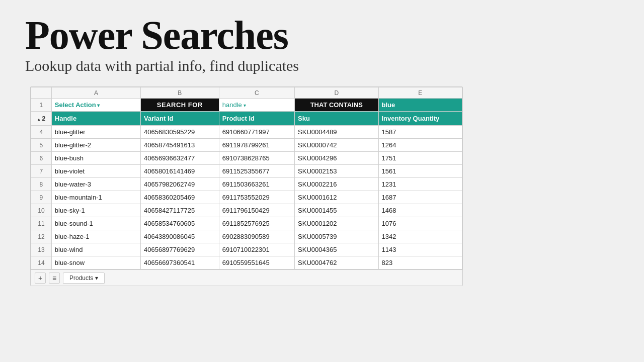 The height and width of the screenshot is (362, 644). I want to click on cell-product-id: 6911753552029, so click(257, 198).